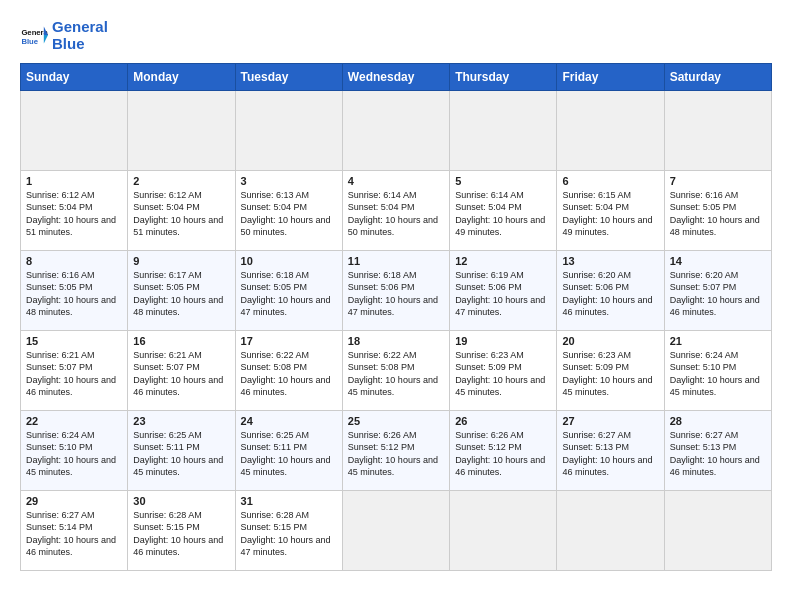 The image size is (792, 612). Describe the element at coordinates (396, 76) in the screenshot. I see `header-row: SundayMondayTuesdayWednesdayThursdayFrid…` at that location.